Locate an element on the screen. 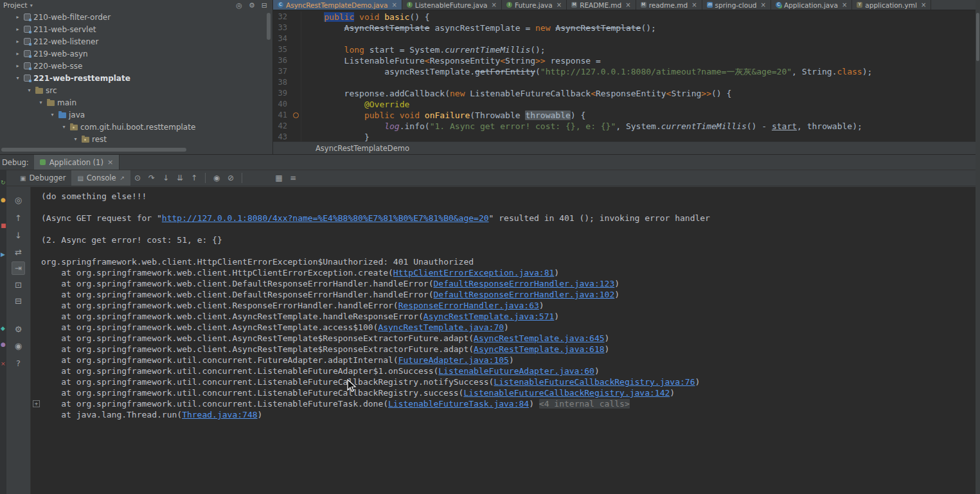 This screenshot has width=980, height=494. tree-item-java: ▾java is located at coordinates (131, 114).